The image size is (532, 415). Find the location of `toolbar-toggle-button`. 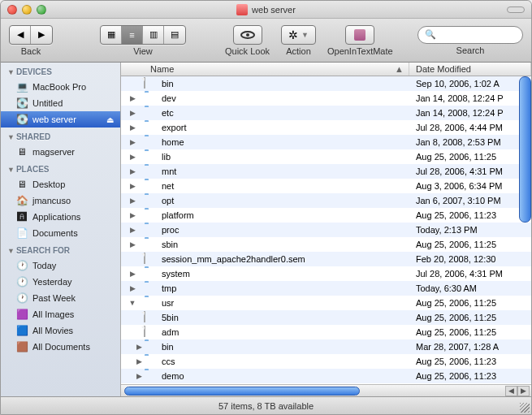

toolbar-toggle-button is located at coordinates (516, 10).